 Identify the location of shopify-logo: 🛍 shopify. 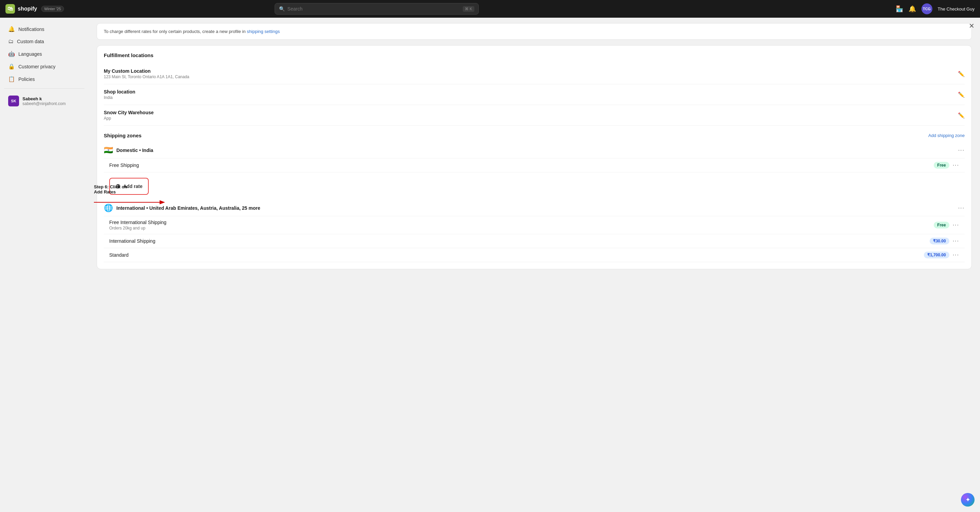
(21, 9).